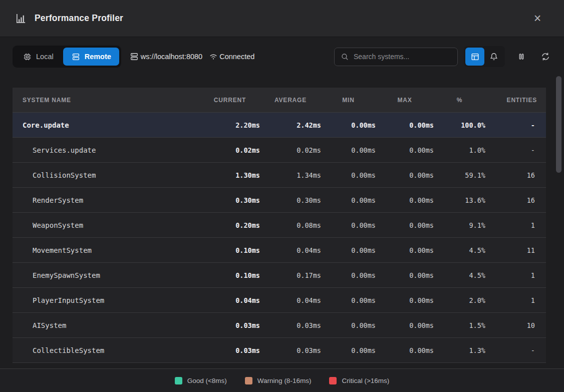 The width and height of the screenshot is (564, 392). What do you see at coordinates (279, 100) in the screenshot?
I see `table-header-row: SYSTEM NAME CURRENT AVERAGE MIN MAX % EN…` at bounding box center [279, 100].